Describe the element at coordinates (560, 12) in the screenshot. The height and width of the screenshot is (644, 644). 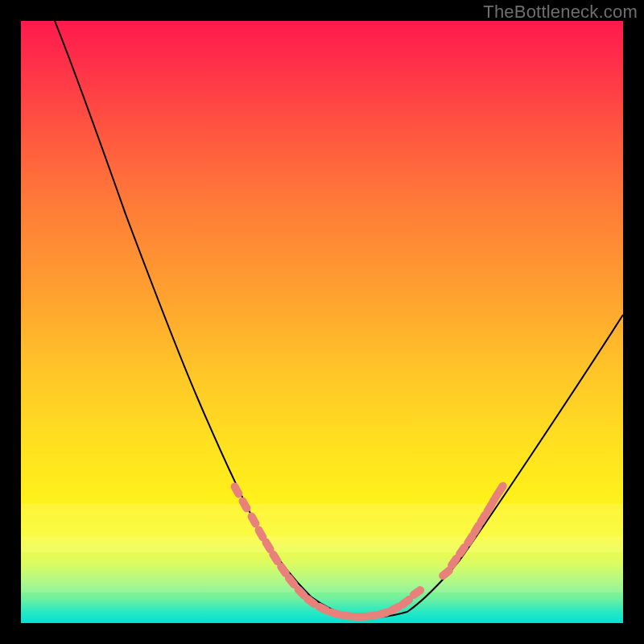
I see `watermark-text: TheBottleneck.com` at that location.